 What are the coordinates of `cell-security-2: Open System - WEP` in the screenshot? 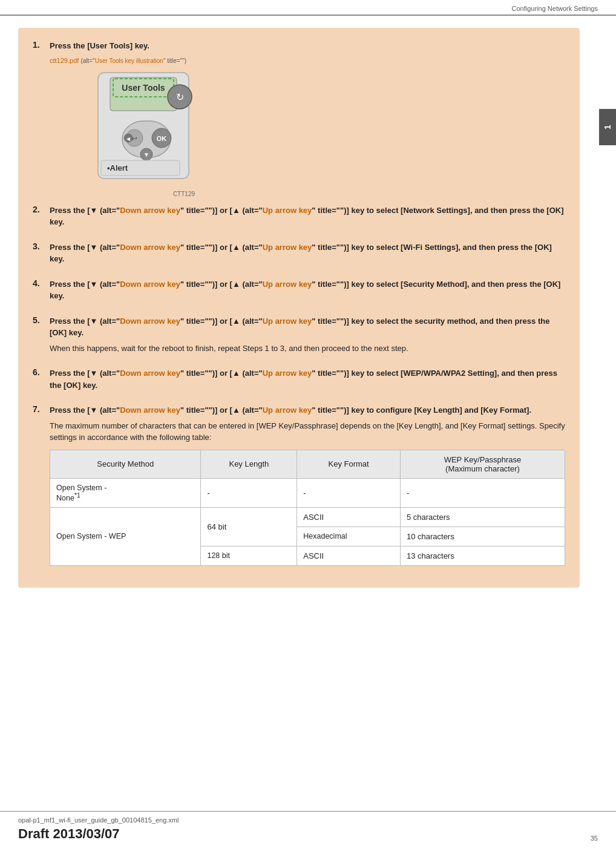 It's located at (126, 536).